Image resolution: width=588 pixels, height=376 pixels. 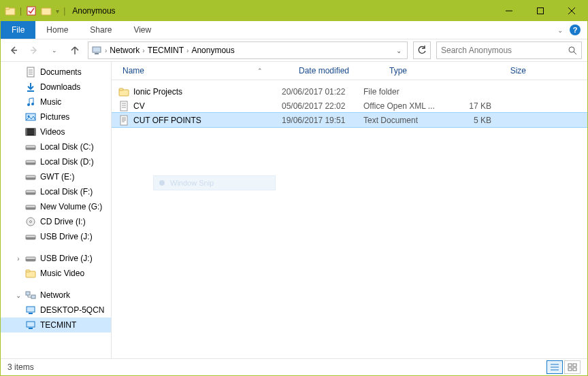 I want to click on breadcrumb-item: TECMINT, so click(x=166, y=50).